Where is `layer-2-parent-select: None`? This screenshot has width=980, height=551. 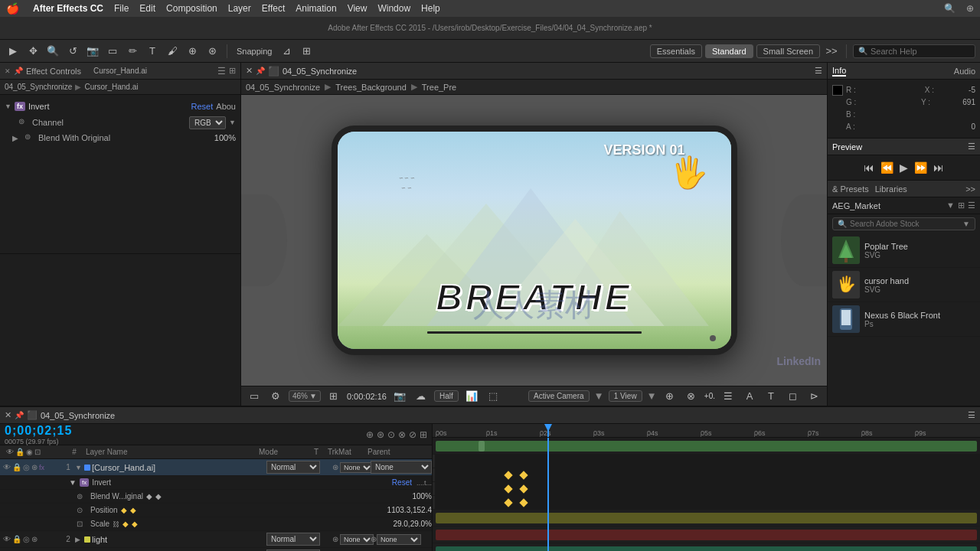
layer-2-parent-select: None is located at coordinates (399, 540).